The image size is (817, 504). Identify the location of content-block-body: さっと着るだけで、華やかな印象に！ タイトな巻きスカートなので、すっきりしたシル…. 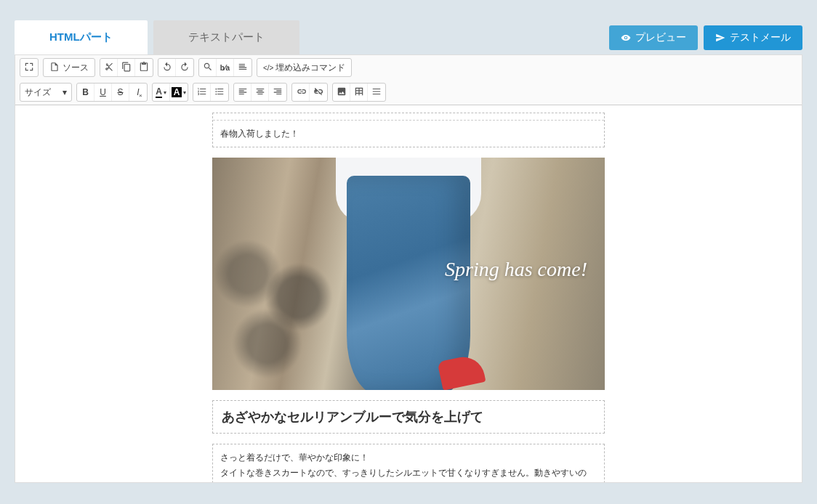
(408, 463).